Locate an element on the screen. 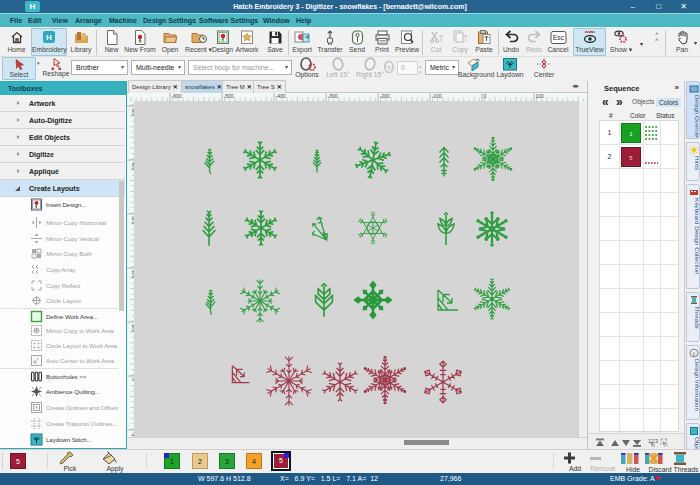 The image size is (700, 485). svg-text: -100 is located at coordinates (437, 96).